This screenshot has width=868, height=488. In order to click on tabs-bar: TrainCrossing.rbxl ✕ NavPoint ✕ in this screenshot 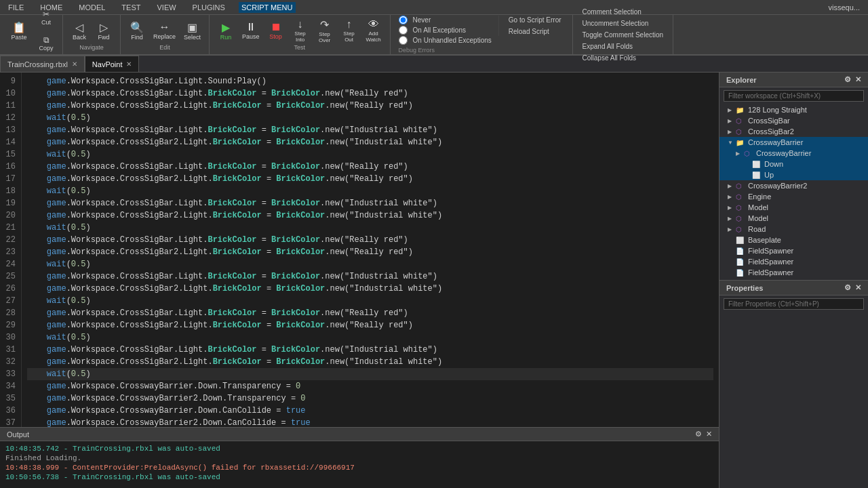, I will do `click(434, 64)`.